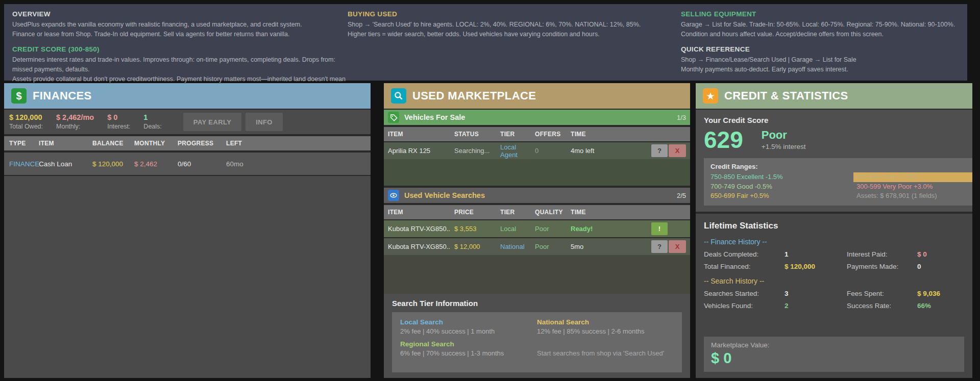 The image size is (980, 381). What do you see at coordinates (681, 196) in the screenshot?
I see `used-searches-count: 2/5` at bounding box center [681, 196].